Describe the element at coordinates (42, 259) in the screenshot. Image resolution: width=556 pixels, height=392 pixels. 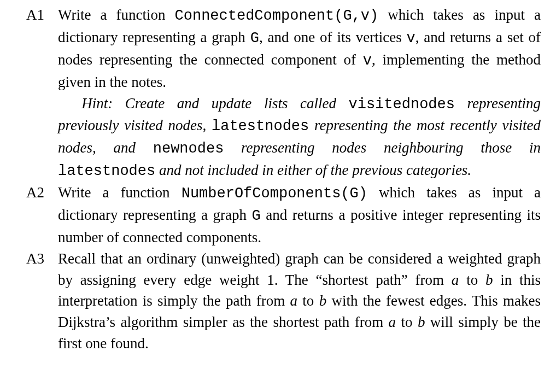
I see `item-label: A3` at that location.